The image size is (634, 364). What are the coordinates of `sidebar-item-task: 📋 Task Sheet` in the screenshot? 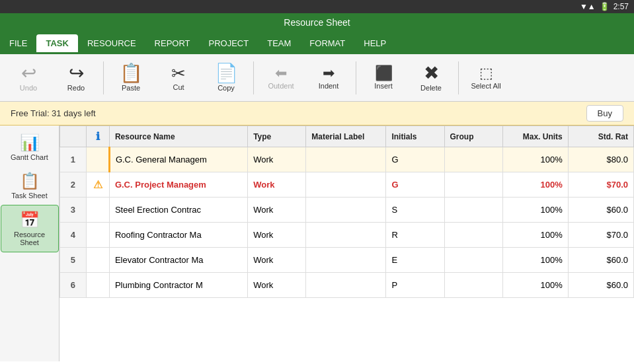 It's located at (30, 186).